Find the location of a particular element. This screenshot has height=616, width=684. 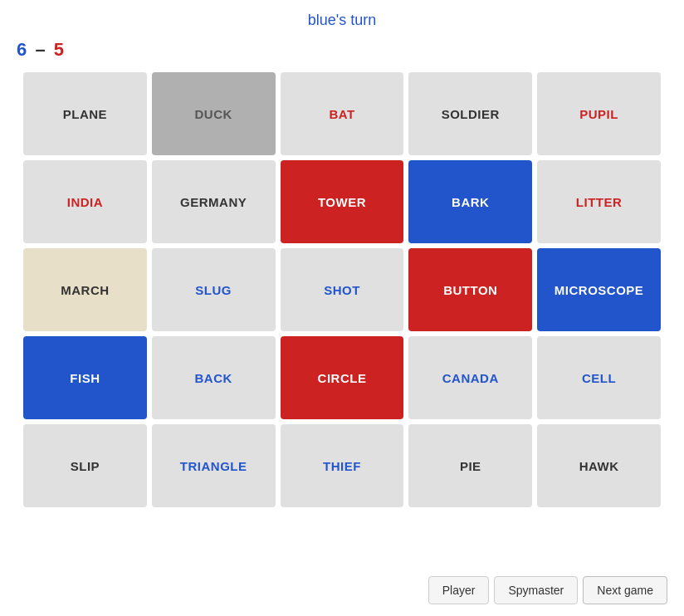

card-slip: SLIP is located at coordinates (85, 466).